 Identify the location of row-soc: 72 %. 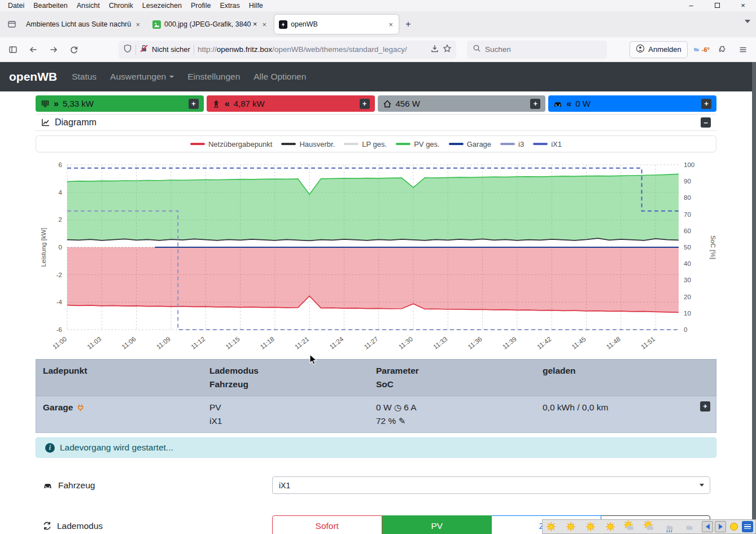
(386, 421).